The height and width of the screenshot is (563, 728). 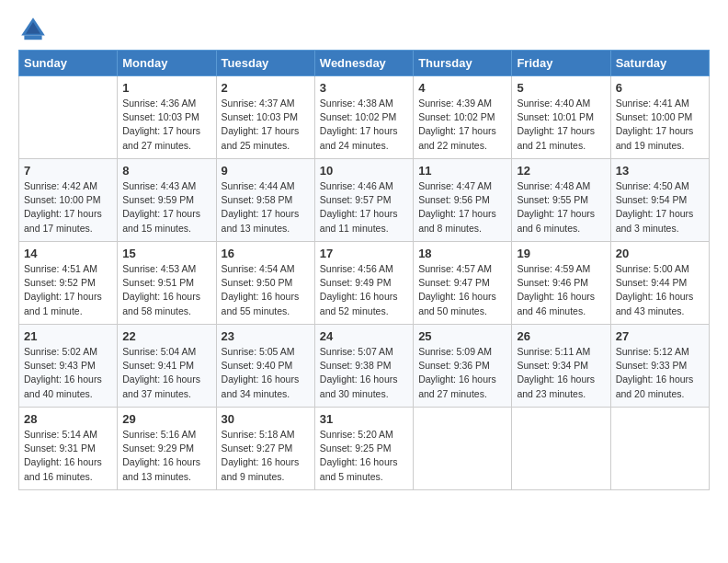 I want to click on day-info: Sunrise: 4:53 AM Sunset: 9:51 PM Dayligh…, so click(x=166, y=291).